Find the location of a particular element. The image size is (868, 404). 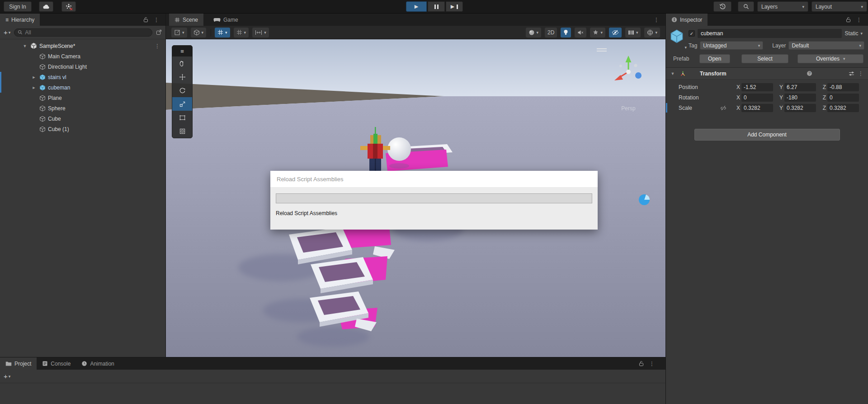

tab-animation: Animation is located at coordinates (98, 363).